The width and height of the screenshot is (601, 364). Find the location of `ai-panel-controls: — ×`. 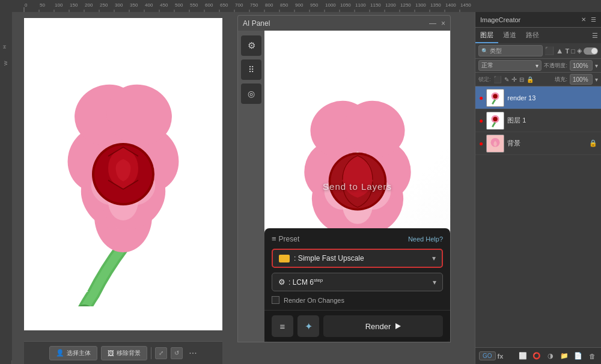

ai-panel-controls: — × is located at coordinates (438, 23).